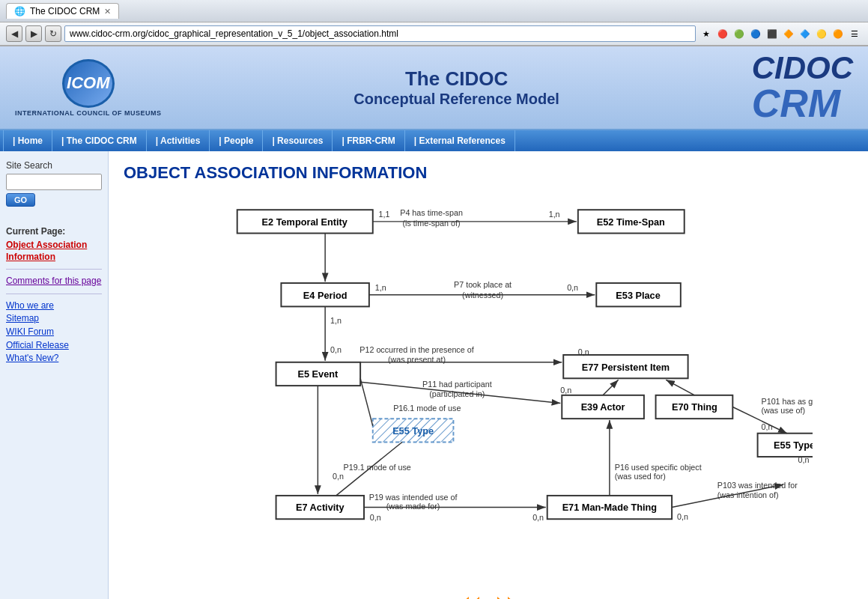 This screenshot has height=599, width=868. Describe the element at coordinates (21, 200) in the screenshot. I see `search-go-button: GO` at that location.